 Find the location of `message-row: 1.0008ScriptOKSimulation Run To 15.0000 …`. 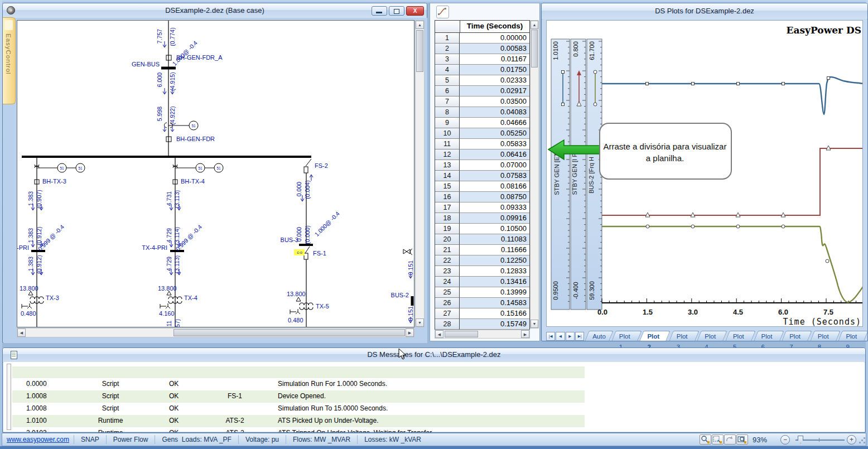

message-row: 1.0008ScriptOKSimulation Run To 15.0000 … is located at coordinates (298, 409).